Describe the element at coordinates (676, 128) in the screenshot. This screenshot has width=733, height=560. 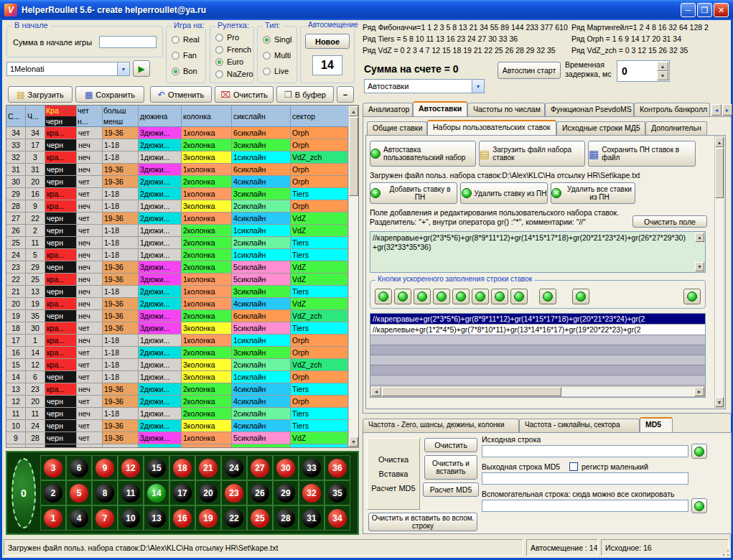
I see `subtab-additional: Дополнительн` at that location.